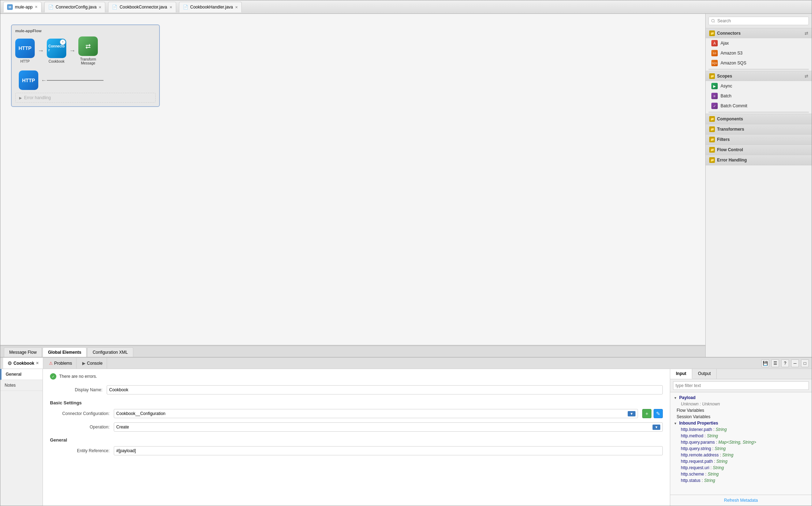 The image size is (812, 506). What do you see at coordinates (775, 363) in the screenshot?
I see `properties-button: ☰` at bounding box center [775, 363].